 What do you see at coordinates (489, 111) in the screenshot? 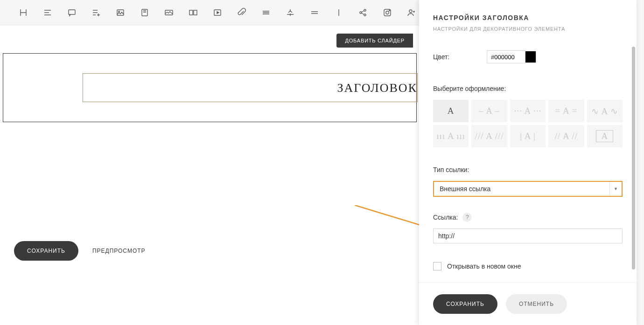
I see `style-option-2: – A –` at bounding box center [489, 111].